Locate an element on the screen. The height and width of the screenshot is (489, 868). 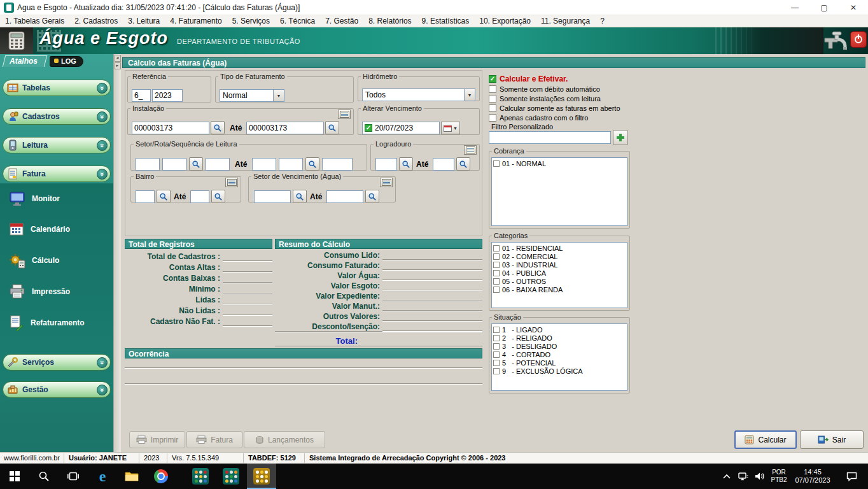
menu-item-faturamento: 4. Faturamento is located at coordinates (196, 21).